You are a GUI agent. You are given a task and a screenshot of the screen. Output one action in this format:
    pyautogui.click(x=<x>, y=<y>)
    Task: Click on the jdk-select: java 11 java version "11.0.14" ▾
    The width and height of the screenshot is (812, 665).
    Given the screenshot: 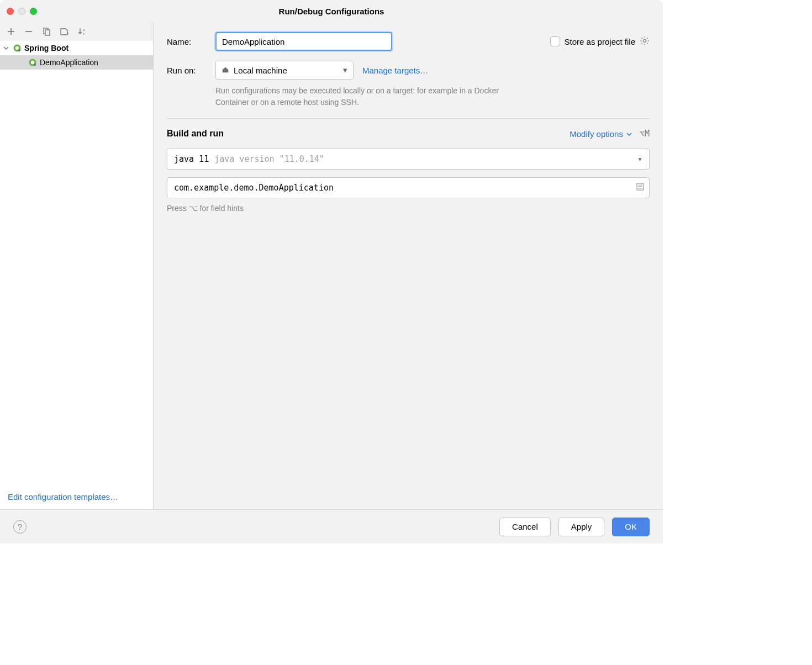 What is the action you would take?
    pyautogui.click(x=408, y=159)
    